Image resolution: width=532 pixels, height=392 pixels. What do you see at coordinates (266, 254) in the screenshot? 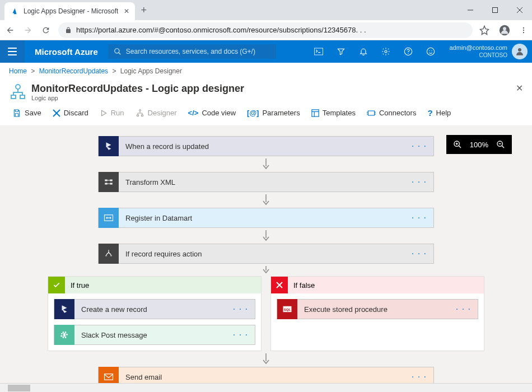
I see `condition-card: If record requires action · · ·` at bounding box center [266, 254].